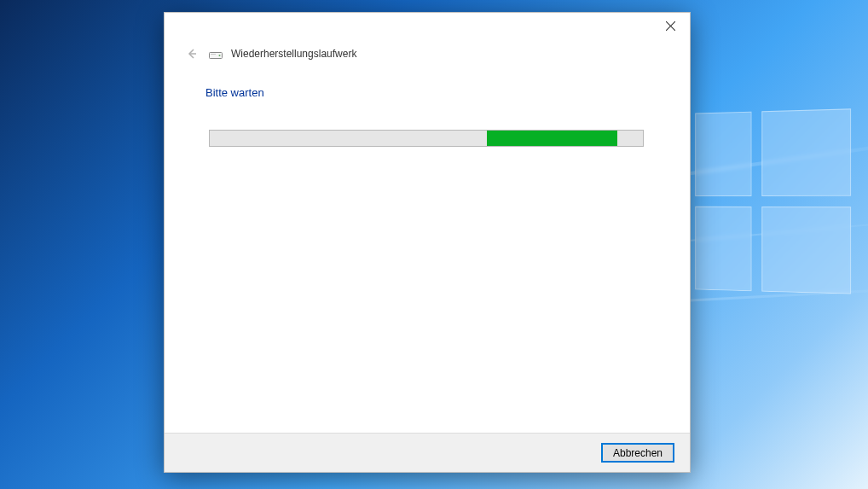 The height and width of the screenshot is (489, 868). What do you see at coordinates (192, 54) in the screenshot?
I see `back-arrow-icon` at bounding box center [192, 54].